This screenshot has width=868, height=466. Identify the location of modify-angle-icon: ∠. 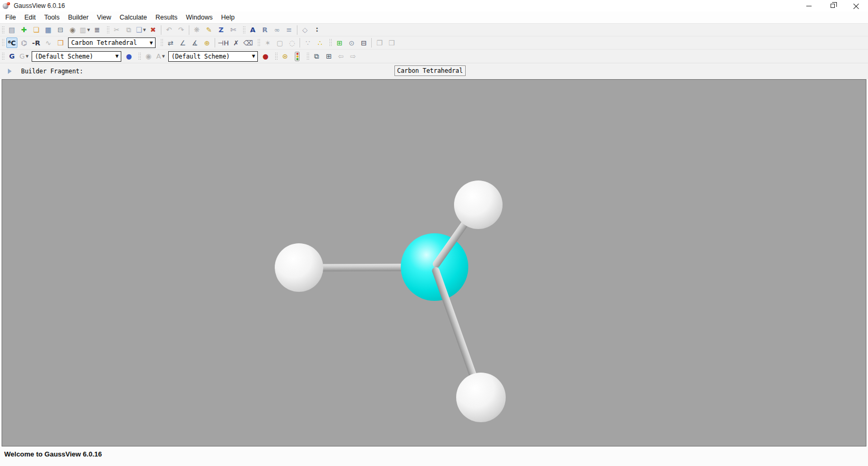
(183, 43).